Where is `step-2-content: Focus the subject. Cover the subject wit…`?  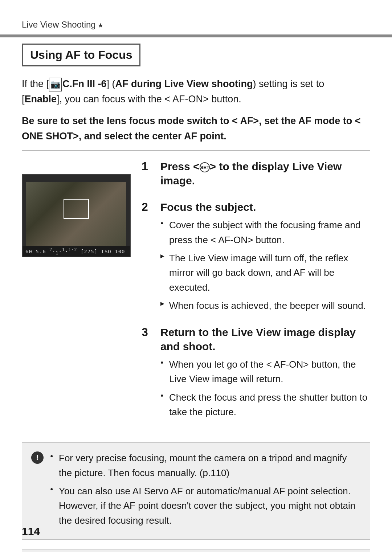
step-2-content: Focus the subject. Cover the subject wit… is located at coordinates (265, 258).